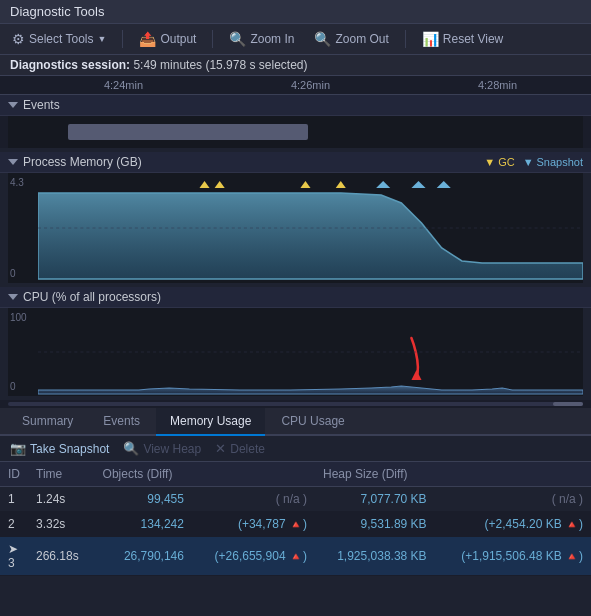  What do you see at coordinates (254, 474) in the screenshot?
I see `col-objects-diff` at bounding box center [254, 474].